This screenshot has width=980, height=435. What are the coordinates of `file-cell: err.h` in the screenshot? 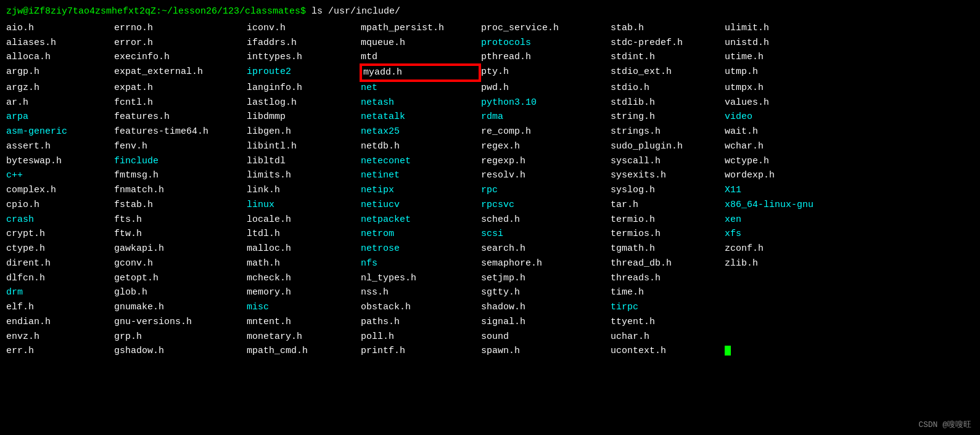 It's located at (60, 351).